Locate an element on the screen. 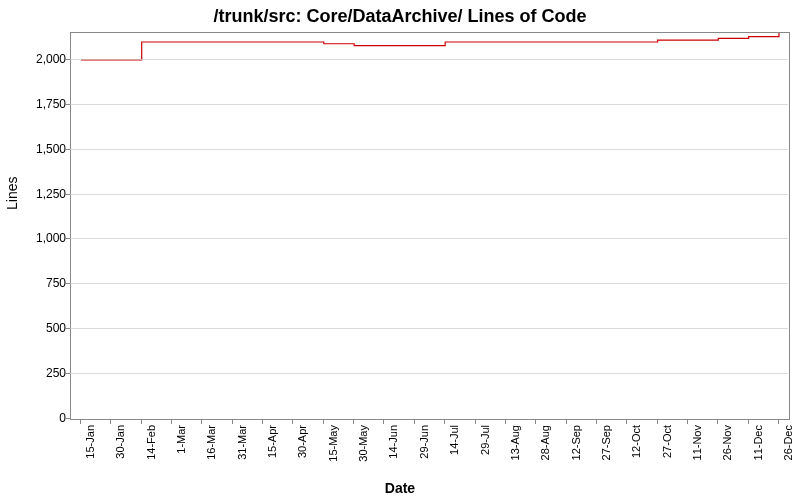  x-tick-label: 29-Jul is located at coordinates (485, 440).